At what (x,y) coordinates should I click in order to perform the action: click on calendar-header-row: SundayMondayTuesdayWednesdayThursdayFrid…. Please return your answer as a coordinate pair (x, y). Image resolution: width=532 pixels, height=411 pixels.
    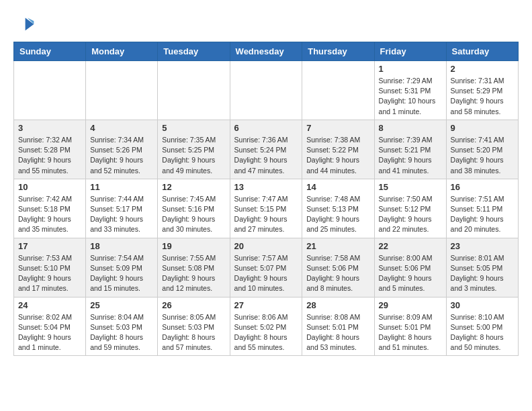
    Looking at the image, I should click on (266, 52).